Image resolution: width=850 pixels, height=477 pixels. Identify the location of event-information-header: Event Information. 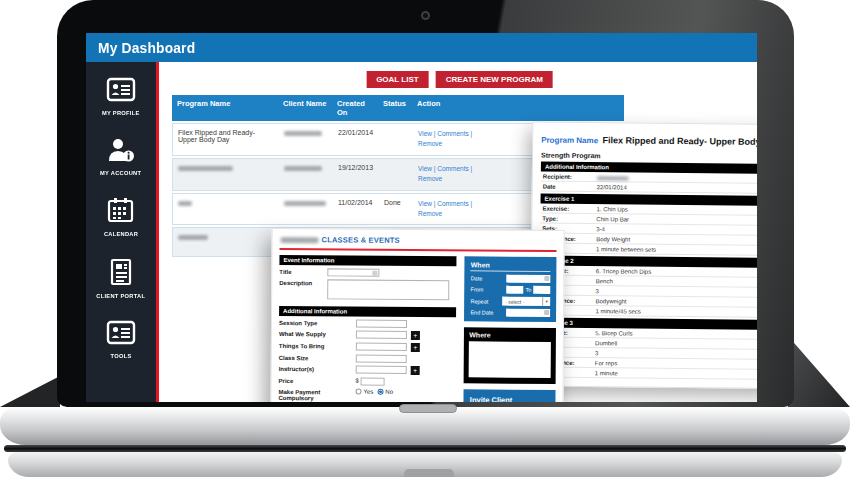
(368, 260).